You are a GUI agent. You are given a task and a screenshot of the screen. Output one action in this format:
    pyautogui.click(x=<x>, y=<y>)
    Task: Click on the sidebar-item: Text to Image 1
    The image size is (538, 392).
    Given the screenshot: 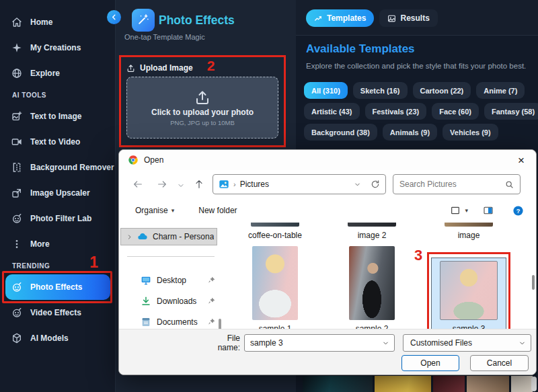 What is the action you would take?
    pyautogui.click(x=58, y=116)
    